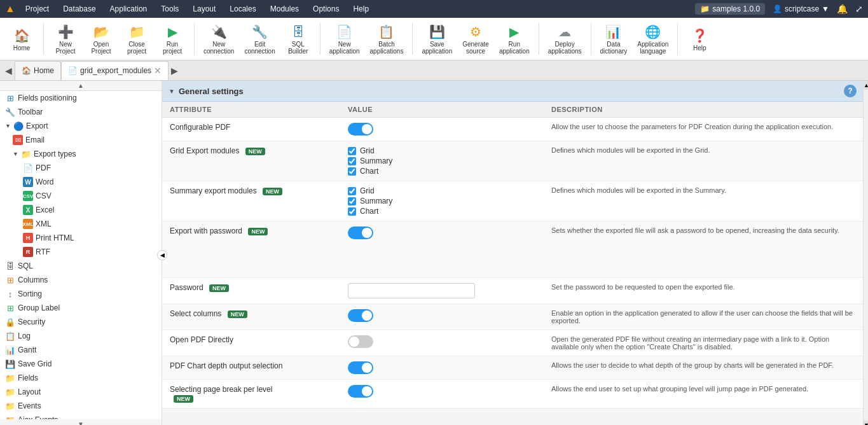 This screenshot has width=868, height=425. What do you see at coordinates (81, 126) in the screenshot?
I see `sidebar-item-export: ▼ 🔵 Export` at bounding box center [81, 126].